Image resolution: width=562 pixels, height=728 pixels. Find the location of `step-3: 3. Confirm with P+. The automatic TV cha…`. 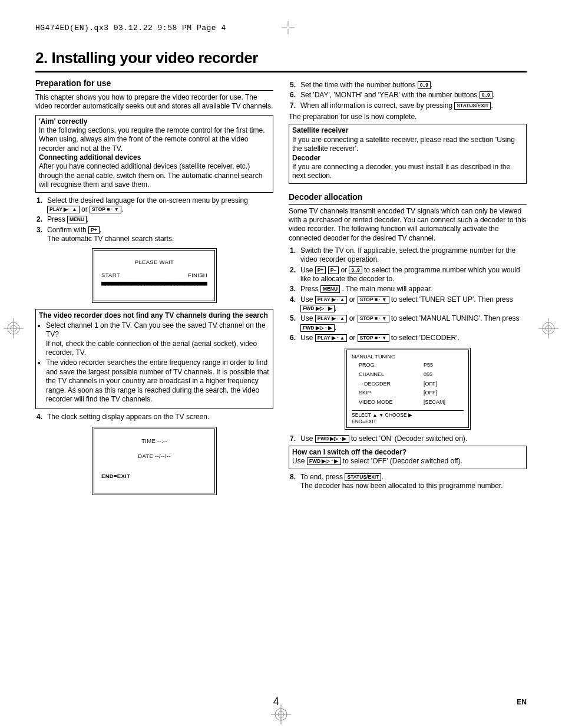

step-3: 3. Confirm with P+. The automatic TV cha… is located at coordinates (154, 235).